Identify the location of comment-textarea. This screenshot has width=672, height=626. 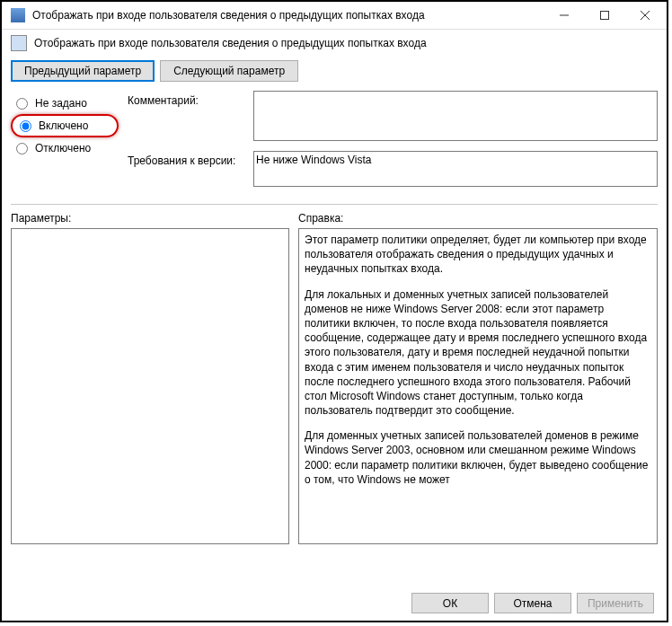
(455, 116).